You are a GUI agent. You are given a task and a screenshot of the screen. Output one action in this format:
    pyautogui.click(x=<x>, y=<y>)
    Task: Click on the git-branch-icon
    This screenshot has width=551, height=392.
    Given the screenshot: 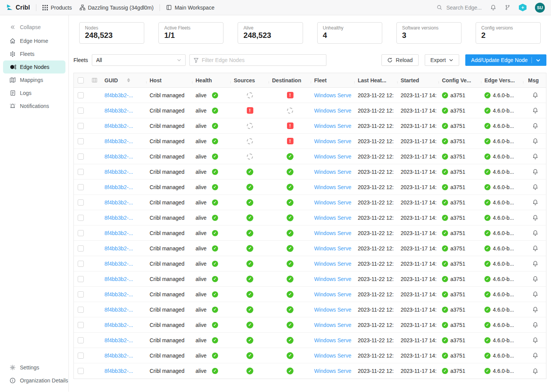 What is the action you would take?
    pyautogui.click(x=507, y=8)
    